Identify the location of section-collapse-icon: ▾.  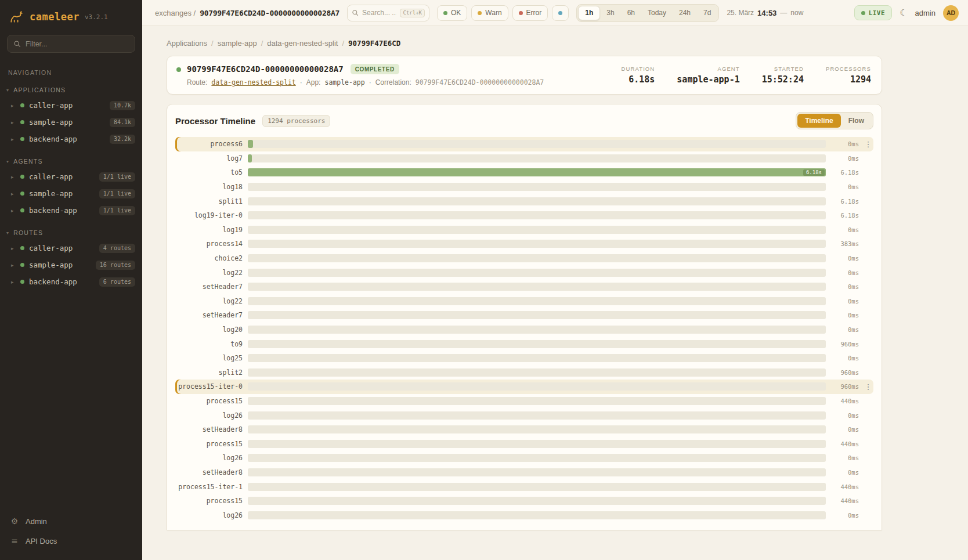
(8, 91).